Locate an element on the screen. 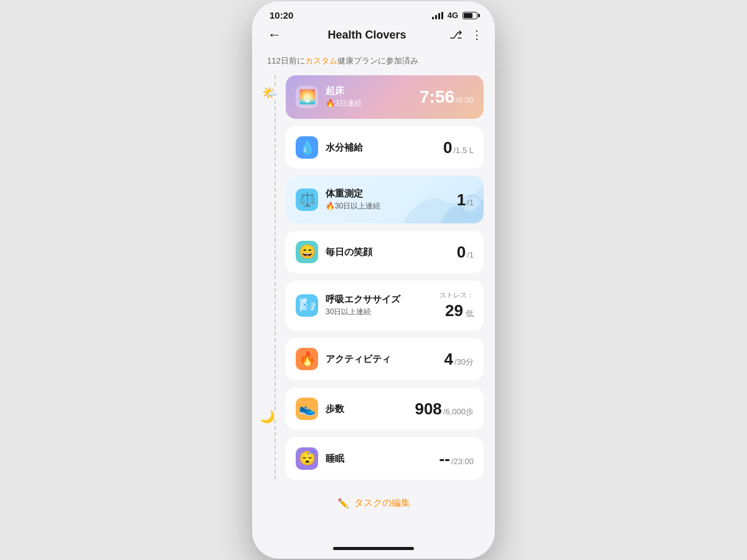  sleep-card: 😴 睡眠 -- /23:00 is located at coordinates (385, 459).